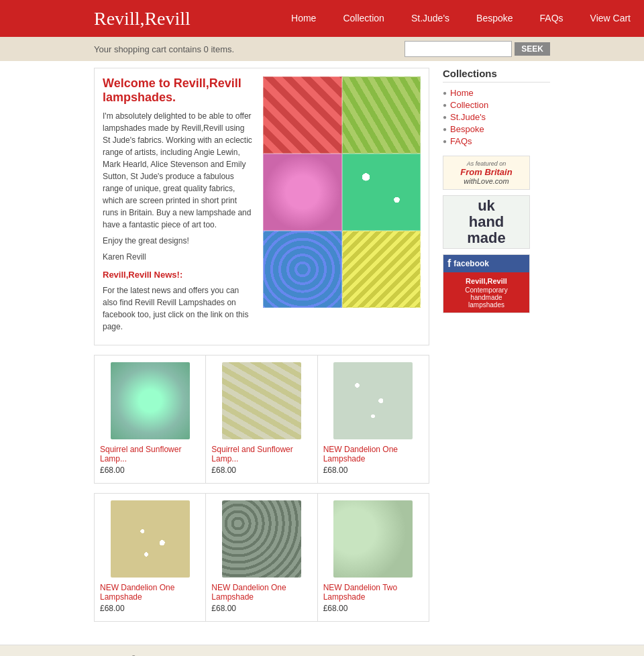 Image resolution: width=644 pixels, height=656 pixels. What do you see at coordinates (322, 49) in the screenshot?
I see `cart-bar: Your shopping cart contains 0 items. SEE…` at bounding box center [322, 49].